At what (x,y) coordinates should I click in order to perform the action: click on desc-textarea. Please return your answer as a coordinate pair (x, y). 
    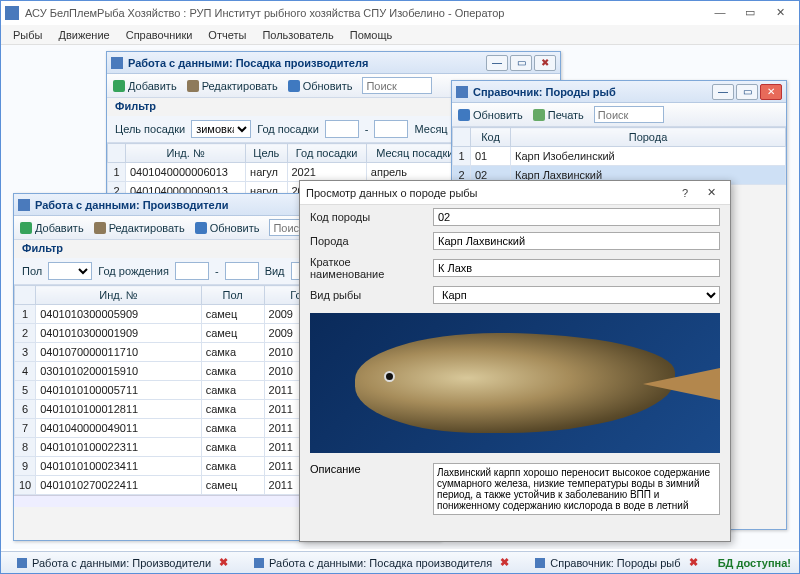
    Looking at the image, I should click on (576, 489).